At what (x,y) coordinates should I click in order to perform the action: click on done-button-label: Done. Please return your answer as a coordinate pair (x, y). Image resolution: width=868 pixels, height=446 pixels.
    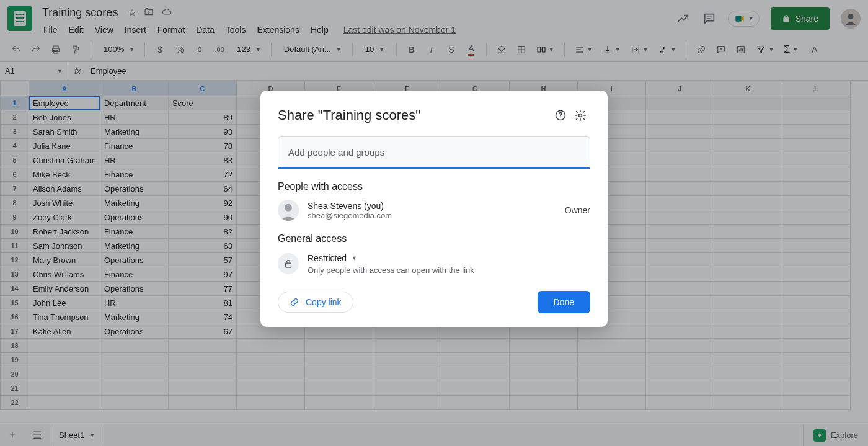
    Looking at the image, I should click on (564, 302).